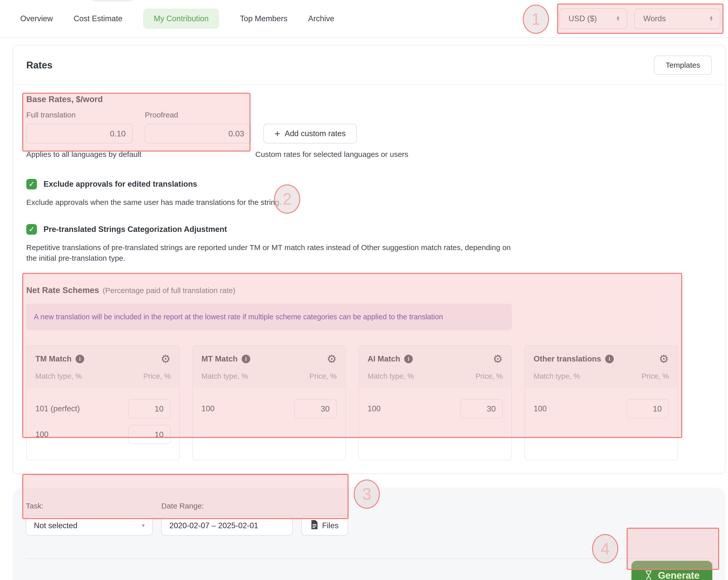 This screenshot has width=728, height=580. I want to click on exclude-approvals-row: ✓ Exclude approvals for edited translati…, so click(369, 184).